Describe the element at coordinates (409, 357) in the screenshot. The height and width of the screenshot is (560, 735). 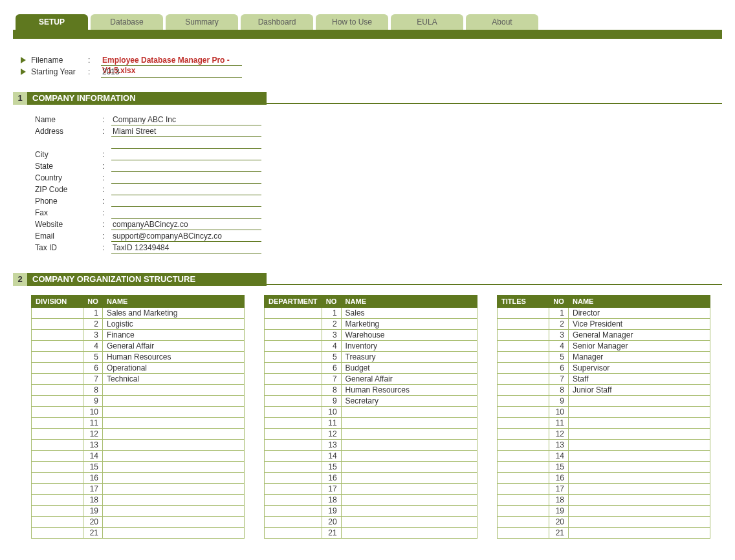
I see `cell-name: Treasury` at that location.